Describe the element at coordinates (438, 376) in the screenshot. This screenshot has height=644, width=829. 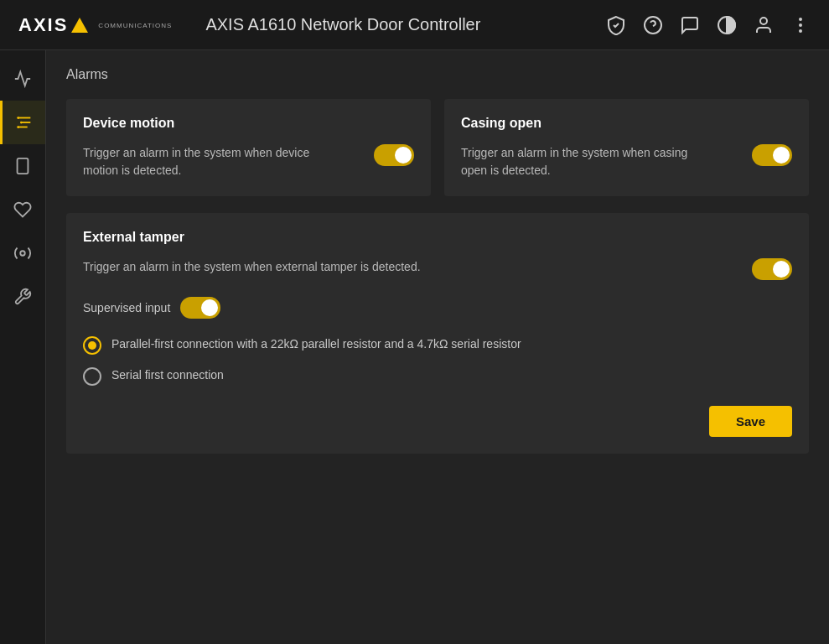
I see `radio-option-serial: Serial first connection` at that location.